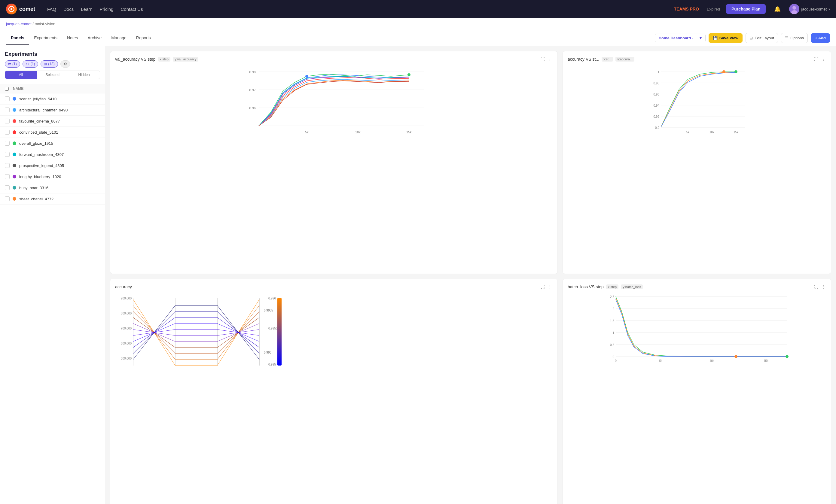 This screenshot has height=504, width=836. I want to click on svg-text: 0.996, so click(272, 298).